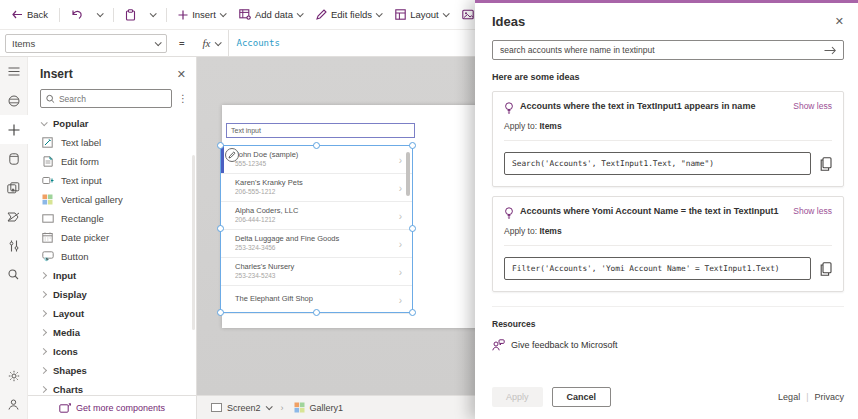  Describe the element at coordinates (232, 155) in the screenshot. I see `gallery-edit-pencil-icon` at that location.